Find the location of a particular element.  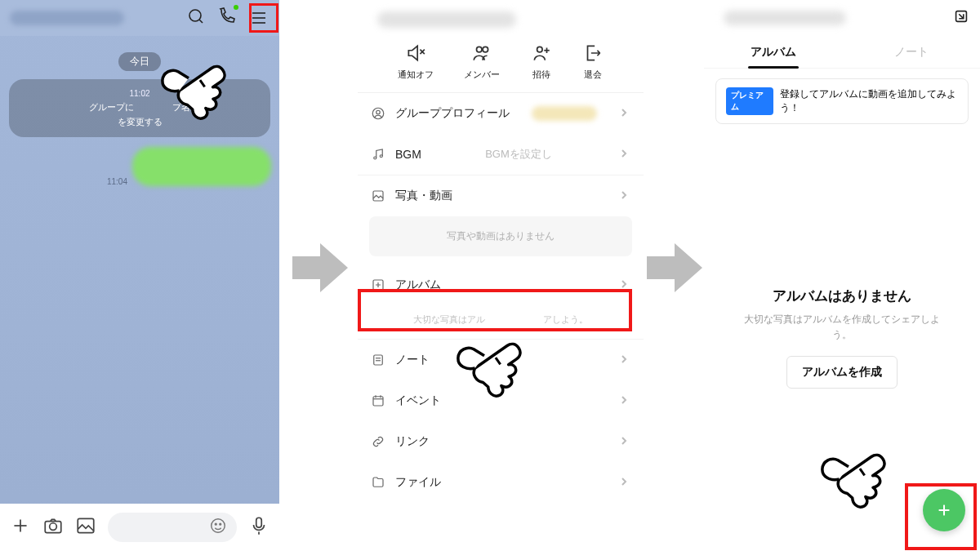

message-input is located at coordinates (172, 527).